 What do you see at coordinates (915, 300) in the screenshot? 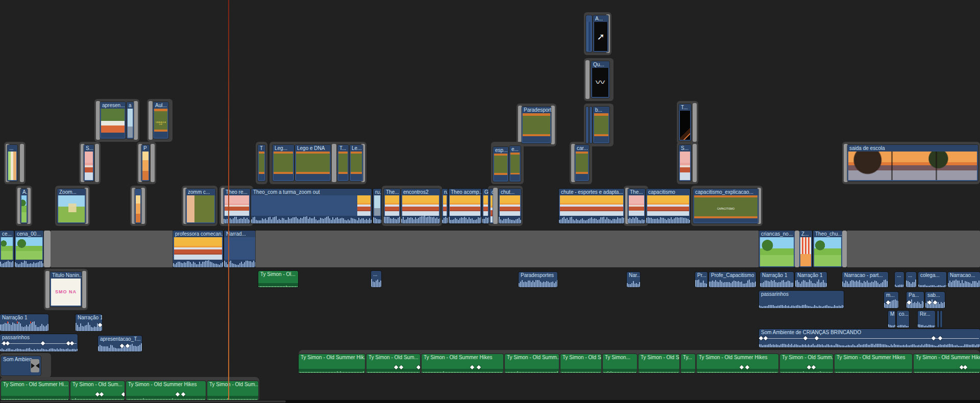
I see `clip-pa: Pa...` at bounding box center [915, 300].